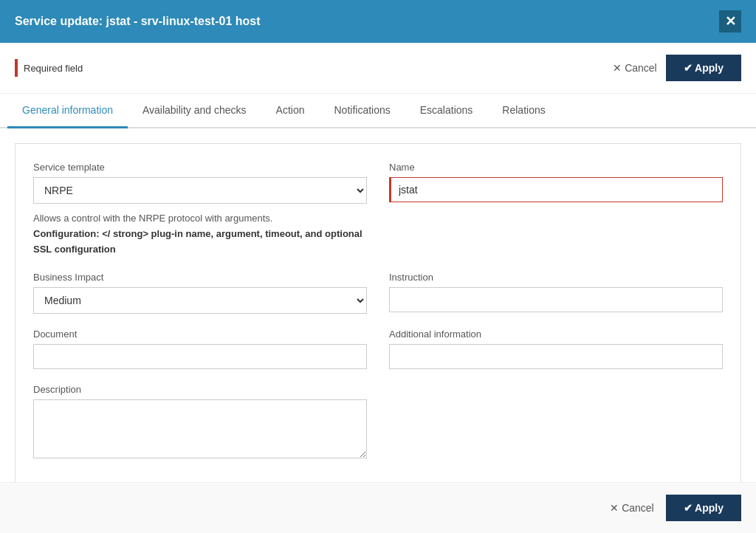  What do you see at coordinates (200, 210) in the screenshot?
I see `service-template-group: Service template NRPE Allows a control w…` at bounding box center [200, 210].